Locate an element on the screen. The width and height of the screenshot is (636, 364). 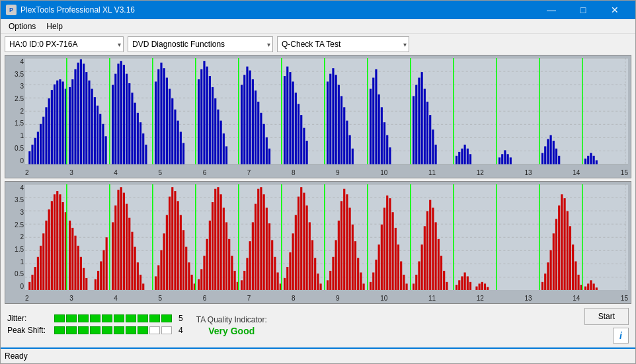
status-bar: Ready is located at coordinates (318, 355).